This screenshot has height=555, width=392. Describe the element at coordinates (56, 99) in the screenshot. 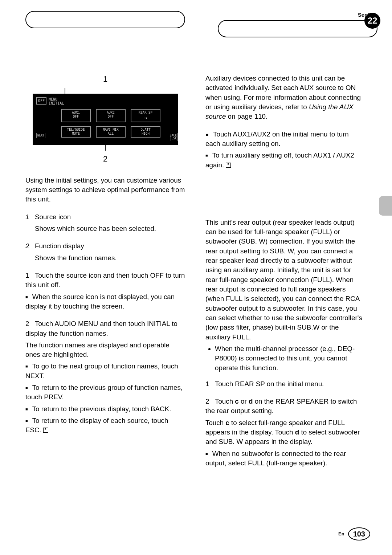

I see `menu-label: MENU` at that location.